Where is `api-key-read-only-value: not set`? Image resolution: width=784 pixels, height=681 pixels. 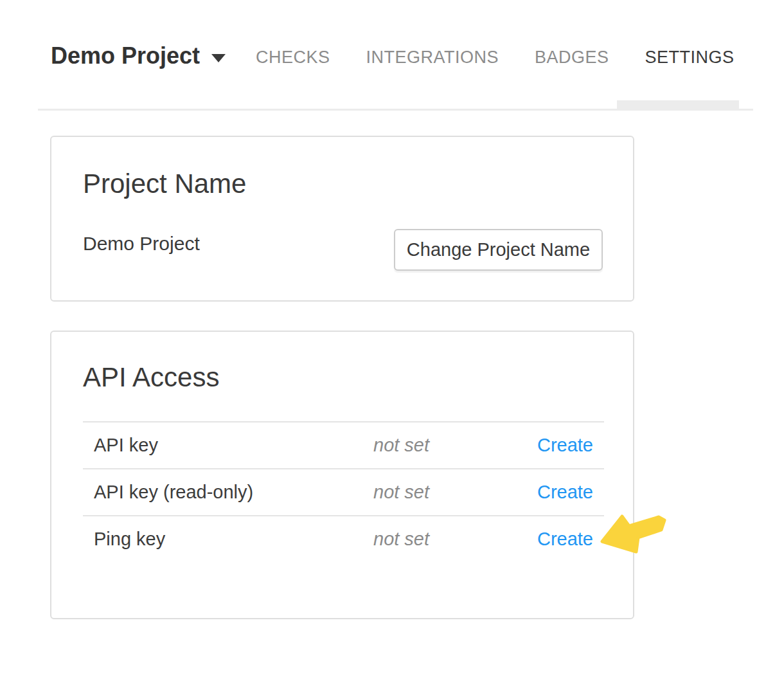
api-key-read-only-value: not set is located at coordinates (450, 493).